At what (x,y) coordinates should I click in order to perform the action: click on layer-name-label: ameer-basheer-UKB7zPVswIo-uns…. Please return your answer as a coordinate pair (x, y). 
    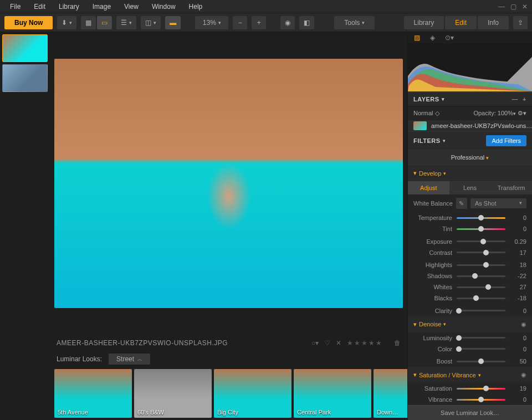
    Looking at the image, I should click on (482, 126).